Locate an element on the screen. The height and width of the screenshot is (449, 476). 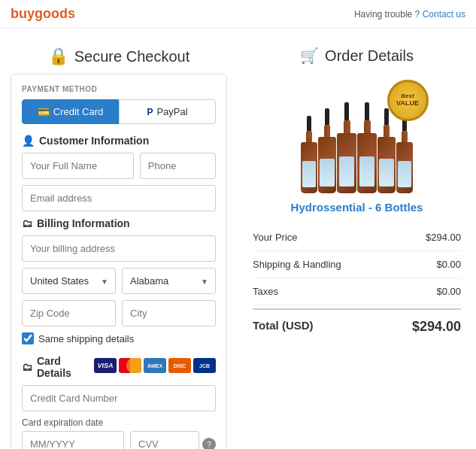
card-number-input is located at coordinates (119, 399).